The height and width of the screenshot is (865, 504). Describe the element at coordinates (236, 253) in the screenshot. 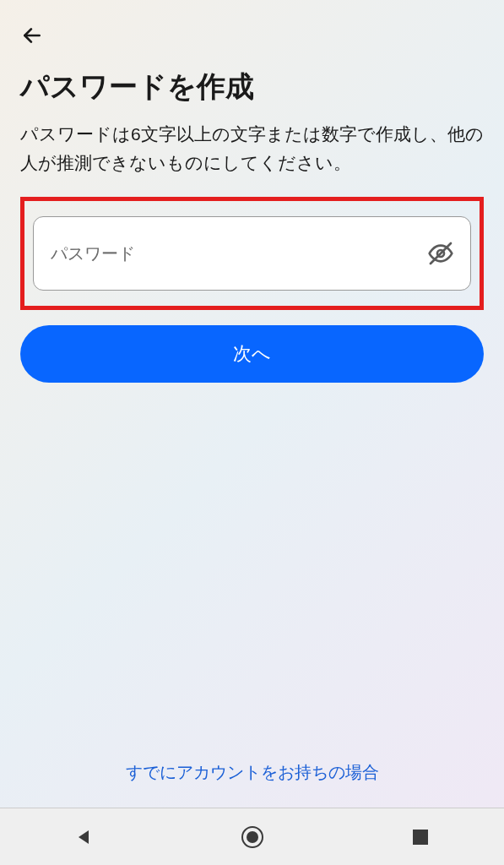

I see `password-input` at that location.